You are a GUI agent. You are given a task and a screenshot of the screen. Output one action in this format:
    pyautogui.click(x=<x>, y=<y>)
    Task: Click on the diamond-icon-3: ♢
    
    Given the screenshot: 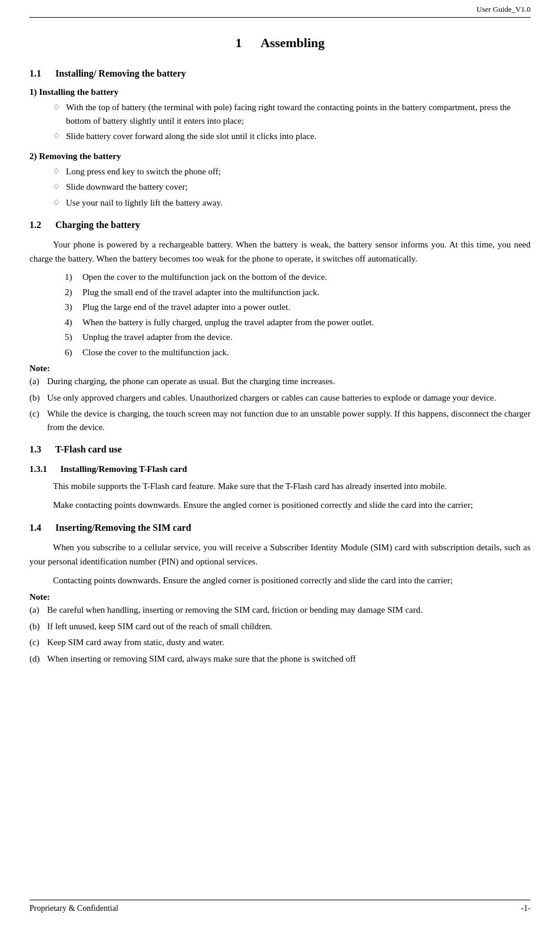 What is the action you would take?
    pyautogui.click(x=57, y=171)
    